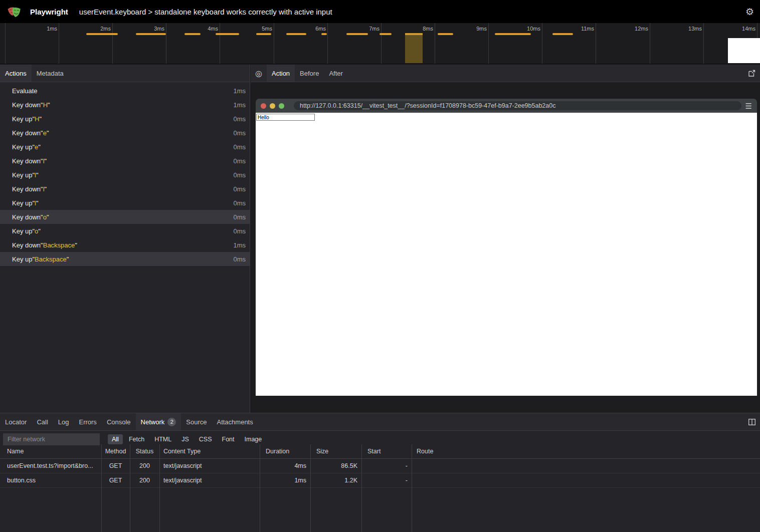  What do you see at coordinates (125, 119) in the screenshot?
I see `action-row: Key up "H" 0ms` at bounding box center [125, 119].